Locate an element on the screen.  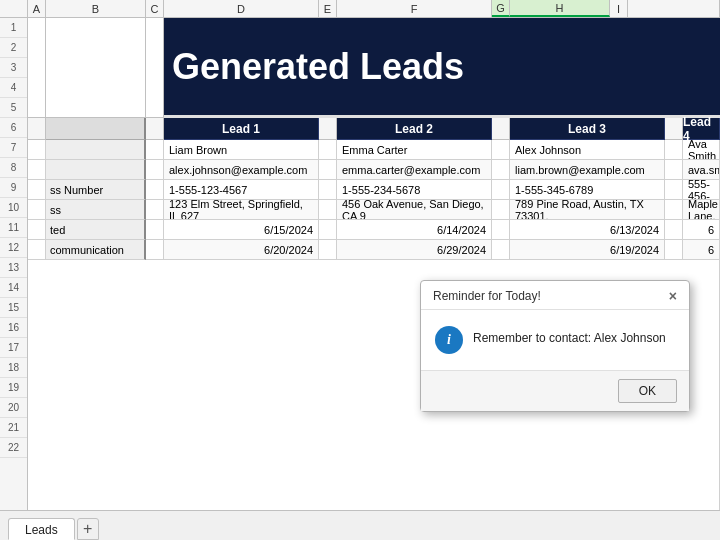
close-icon: × is located at coordinates (673, 296).